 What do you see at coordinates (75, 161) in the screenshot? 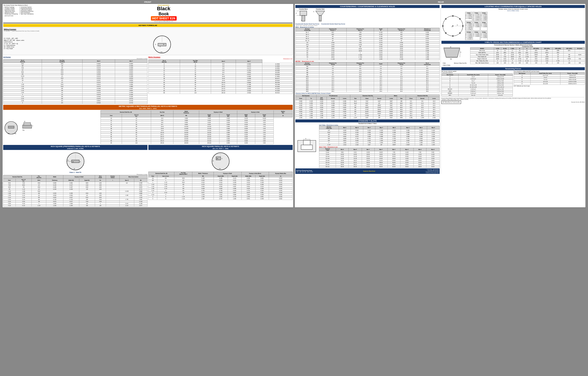
I see `keyway-circle-diagram: D W H fin` at bounding box center [75, 161].